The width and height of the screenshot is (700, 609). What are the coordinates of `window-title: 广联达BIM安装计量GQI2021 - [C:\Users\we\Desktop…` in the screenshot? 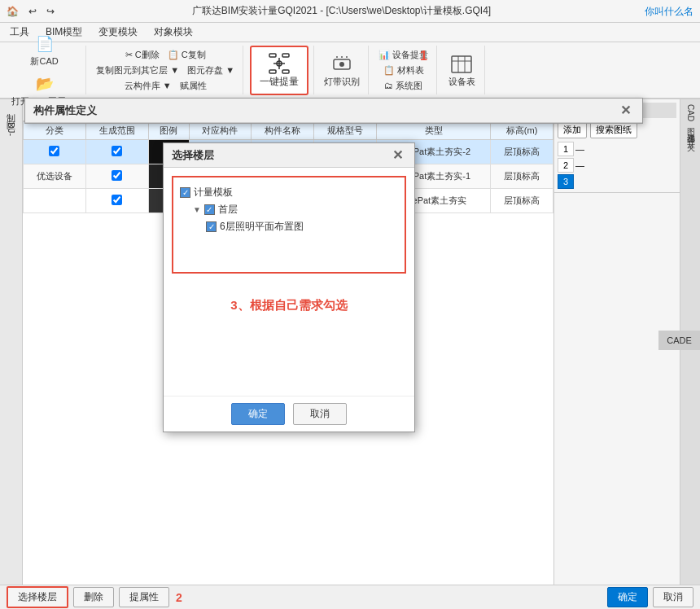 It's located at (342, 11).